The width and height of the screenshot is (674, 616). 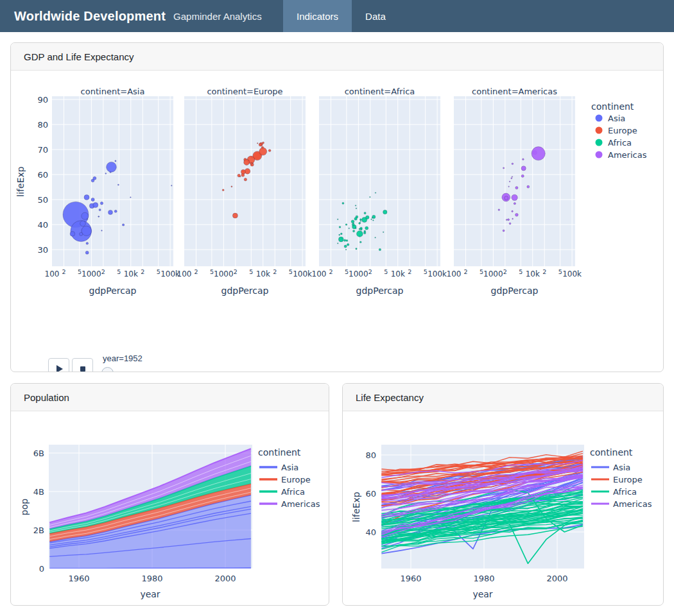 I want to click on scatter-facet-americas, so click(x=515, y=181).